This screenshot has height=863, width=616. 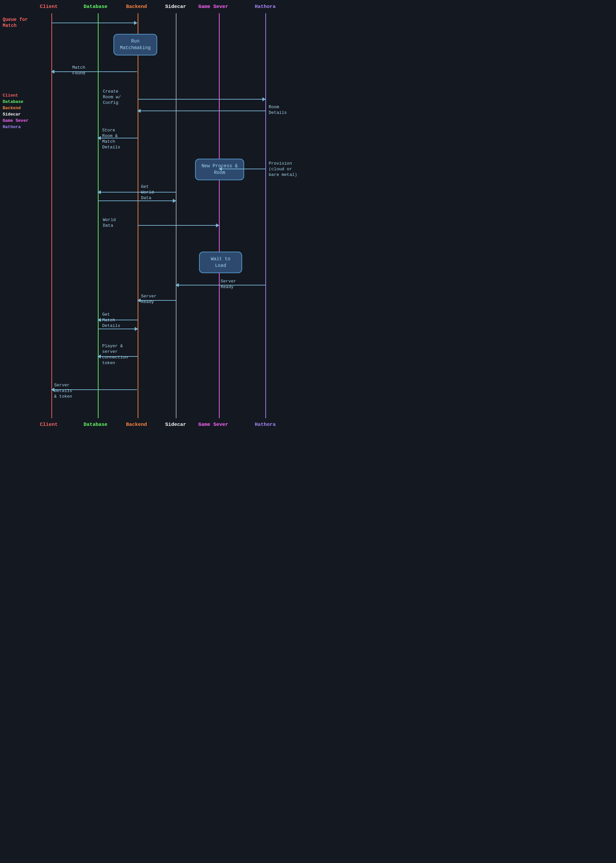 I want to click on lifeline-client, so click(x=52, y=216).